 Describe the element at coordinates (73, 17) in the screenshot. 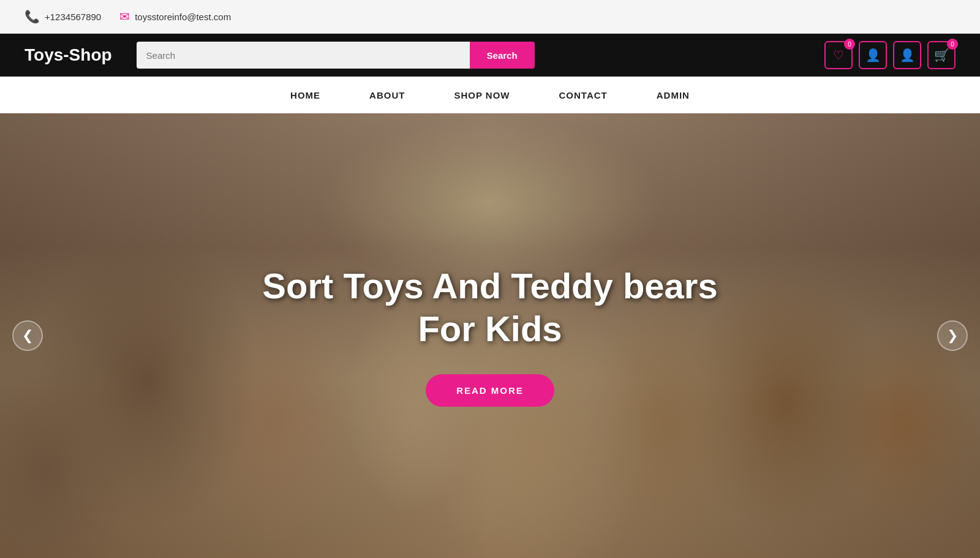

I see `phone-number: +1234567890` at that location.